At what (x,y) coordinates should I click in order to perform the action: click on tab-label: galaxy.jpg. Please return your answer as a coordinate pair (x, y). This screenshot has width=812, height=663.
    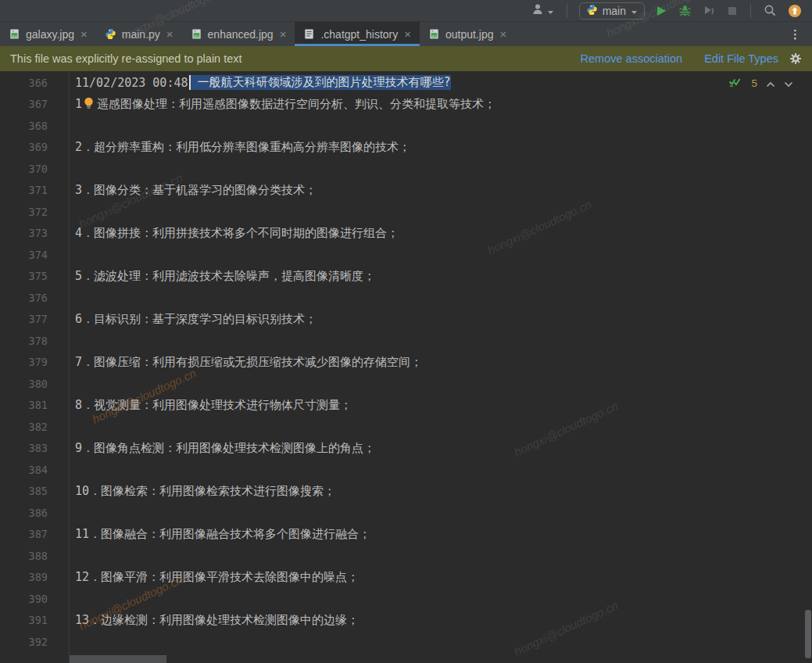
    Looking at the image, I should click on (50, 34).